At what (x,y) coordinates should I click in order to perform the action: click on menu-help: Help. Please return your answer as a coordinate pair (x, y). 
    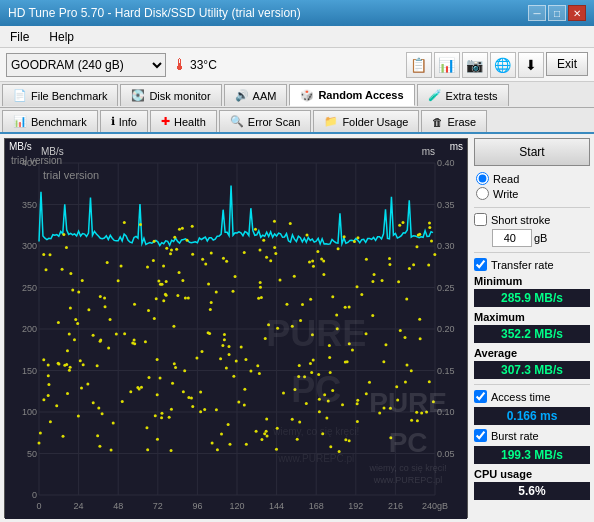
    Looking at the image, I should click on (62, 37).